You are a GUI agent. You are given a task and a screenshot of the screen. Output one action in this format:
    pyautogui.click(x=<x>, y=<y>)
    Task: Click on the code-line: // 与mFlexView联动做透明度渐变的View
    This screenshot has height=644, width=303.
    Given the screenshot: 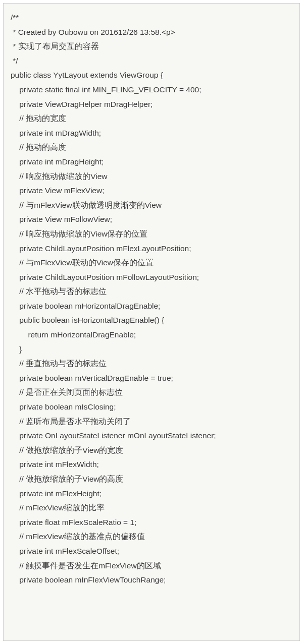 What is the action you would take?
    pyautogui.click(x=154, y=206)
    